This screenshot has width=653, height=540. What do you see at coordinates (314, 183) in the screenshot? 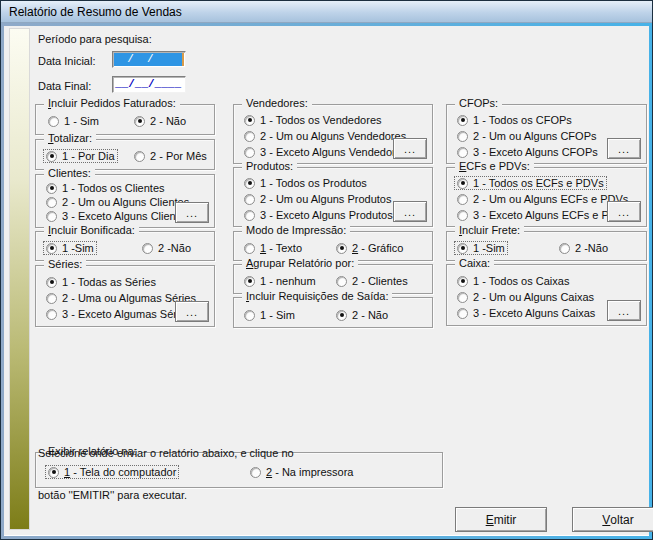
I see `radio-label: 1 - Todos os Produtos` at bounding box center [314, 183].